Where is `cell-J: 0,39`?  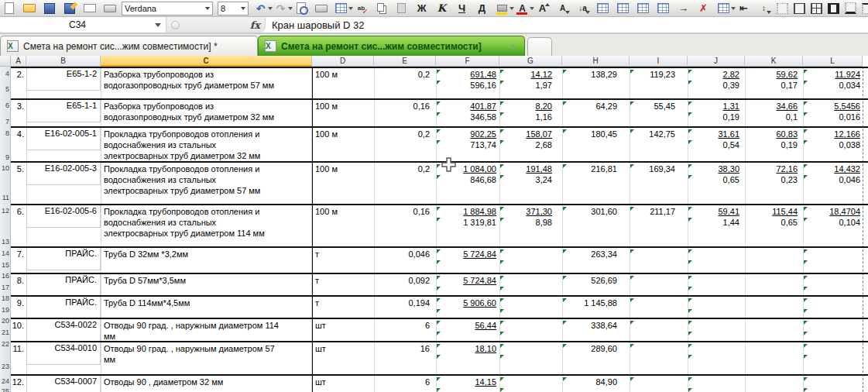 cell-J: 0,39 is located at coordinates (716, 85).